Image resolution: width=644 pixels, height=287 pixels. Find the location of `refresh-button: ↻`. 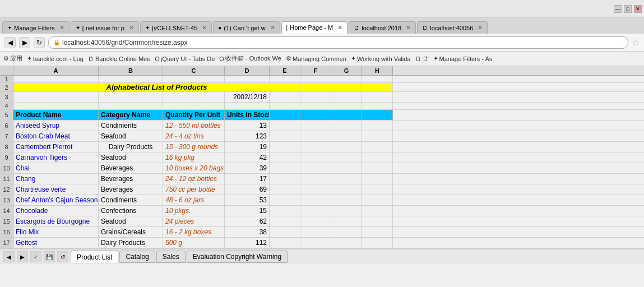

refresh-button: ↻ is located at coordinates (39, 43).